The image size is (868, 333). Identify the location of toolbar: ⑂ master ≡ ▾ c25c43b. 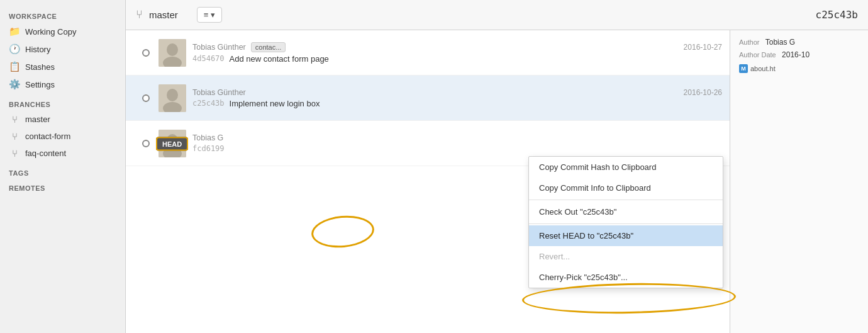
(497, 15).